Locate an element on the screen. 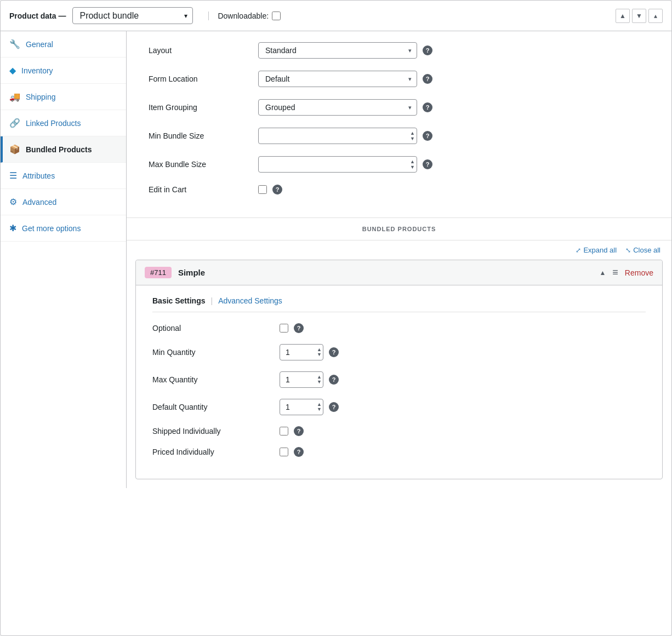  edit-in-cart-help-icon: ? is located at coordinates (277, 190).